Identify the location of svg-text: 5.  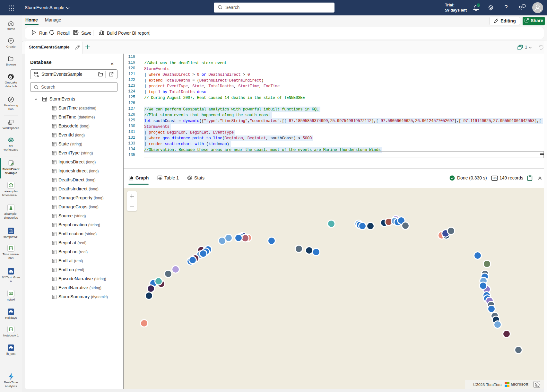
(479, 5).